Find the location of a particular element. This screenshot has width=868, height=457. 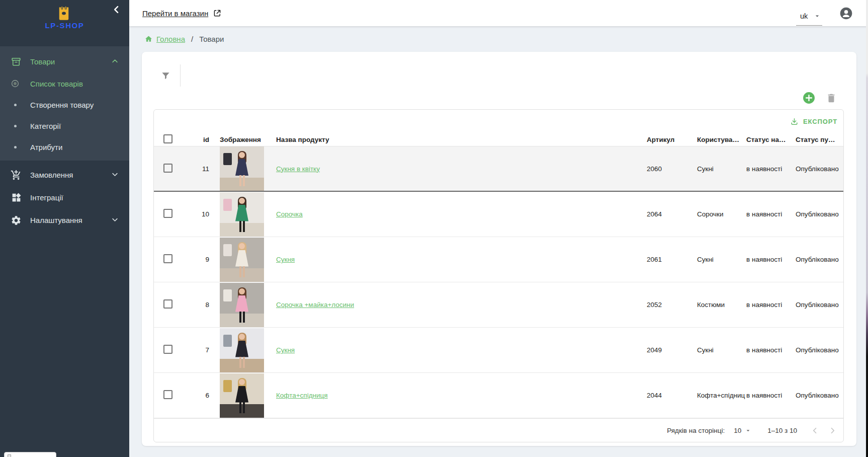

sidebar-item-attributes: Атрибути is located at coordinates (64, 147).